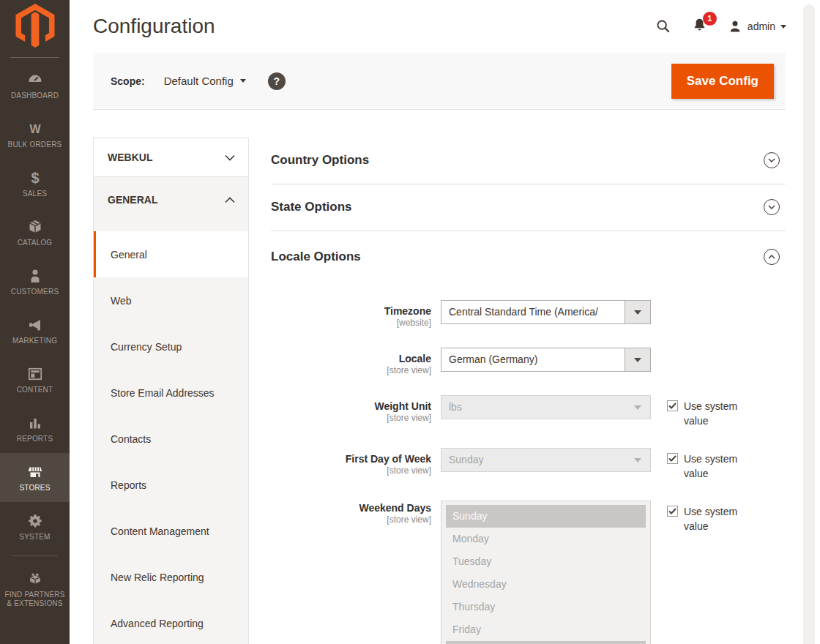 Image resolution: width=820 pixels, height=644 pixels. Describe the element at coordinates (546, 312) in the screenshot. I see `timezone-select: Central Standard Time (America/` at that location.